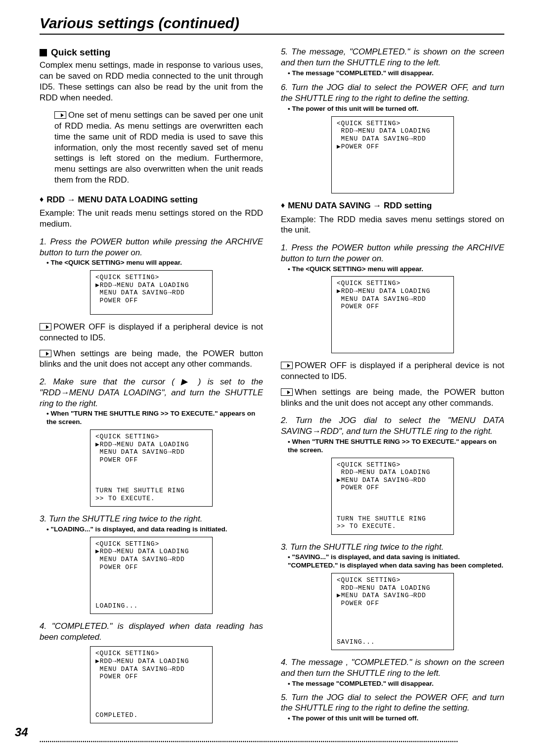 The image size is (534, 756). Describe the element at coordinates (151, 81) in the screenshot. I see `quick-setting-body: Complex menu settings, made in response …` at that location.